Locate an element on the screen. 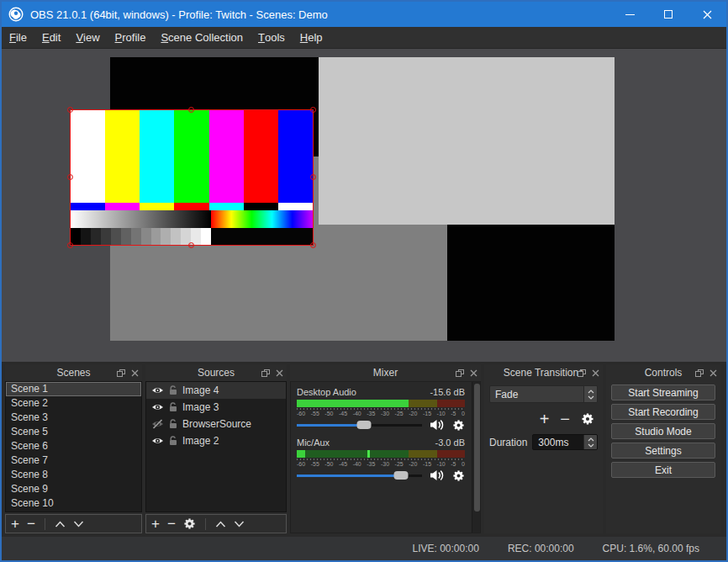 The image size is (728, 562). volume-meter is located at coordinates (381, 404).